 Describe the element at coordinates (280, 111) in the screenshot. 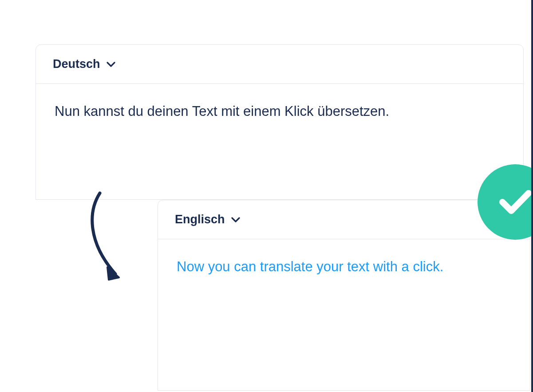

I see `source-card-body: Nun kannst du deinen Text mit einem Klic…` at that location.